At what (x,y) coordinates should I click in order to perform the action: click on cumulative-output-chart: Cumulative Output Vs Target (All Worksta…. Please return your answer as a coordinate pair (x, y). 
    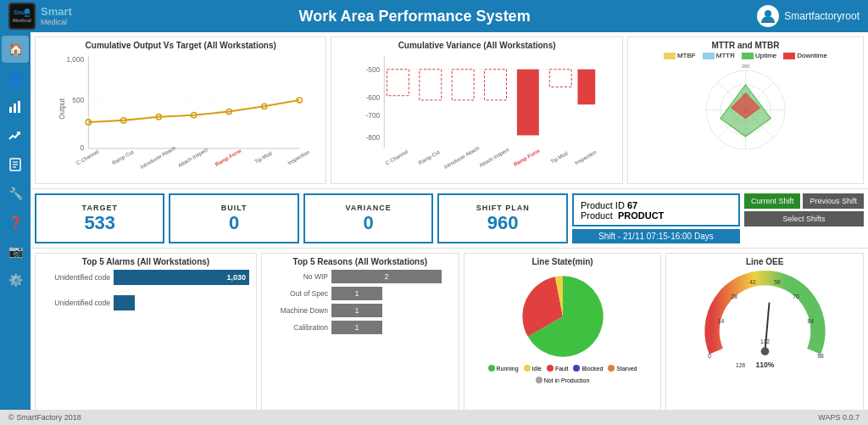
    Looking at the image, I should click on (181, 110).